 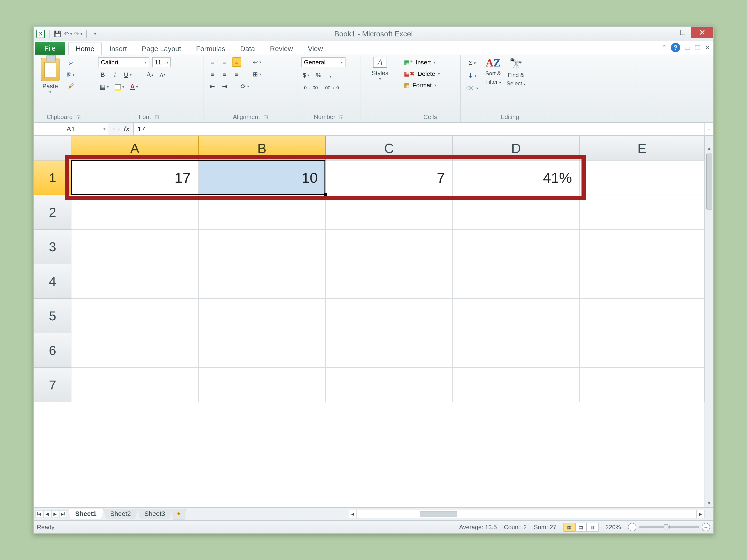 What do you see at coordinates (669, 527) in the screenshot?
I see `zoom-slider: − +` at bounding box center [669, 527].